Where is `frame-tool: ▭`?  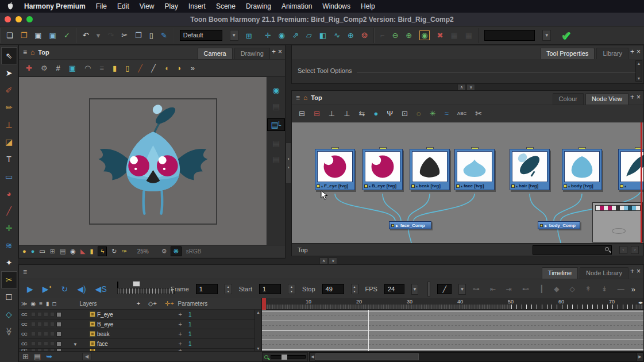 frame-tool: ▭ is located at coordinates (9, 176).